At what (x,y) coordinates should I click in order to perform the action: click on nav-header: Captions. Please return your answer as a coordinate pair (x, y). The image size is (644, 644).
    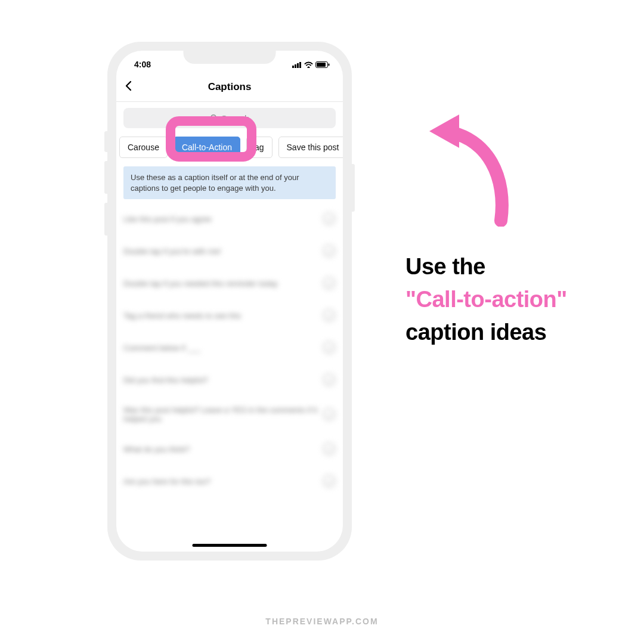
    Looking at the image, I should click on (230, 87).